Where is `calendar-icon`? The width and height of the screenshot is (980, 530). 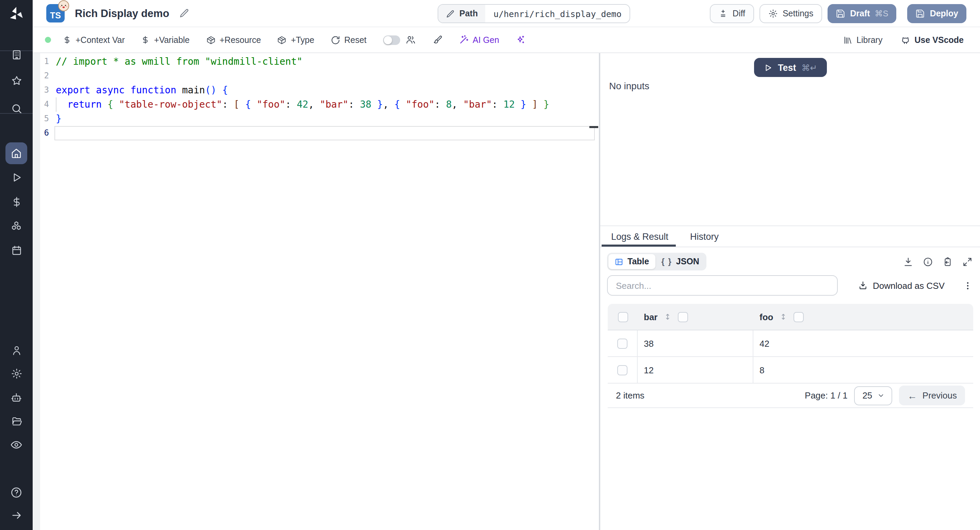 calendar-icon is located at coordinates (16, 251).